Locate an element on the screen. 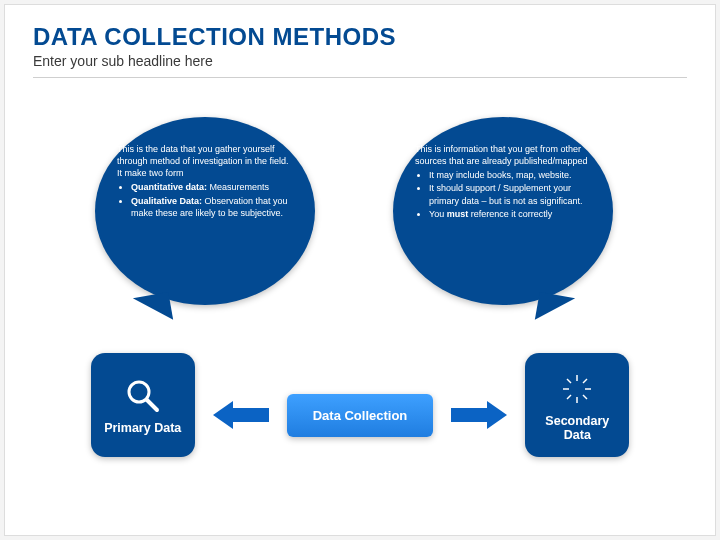 This screenshot has height=540, width=720. speech-bubble-primary: This is the data that you gather yoursel… is located at coordinates (205, 211).